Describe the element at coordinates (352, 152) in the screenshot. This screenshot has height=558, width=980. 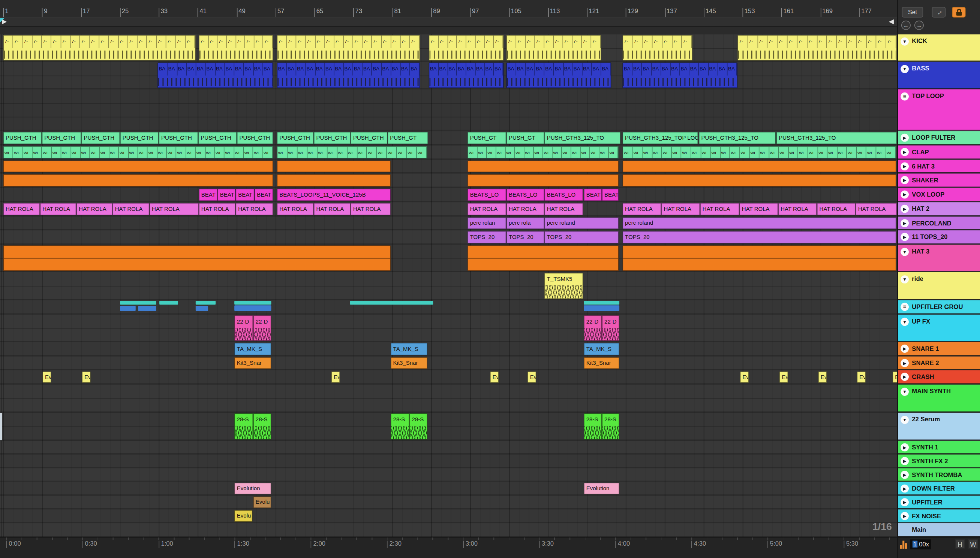
I see `clip-clap: wiwiwiwiwiwiwiwiwiwiwiwiwiwiwi` at that location.